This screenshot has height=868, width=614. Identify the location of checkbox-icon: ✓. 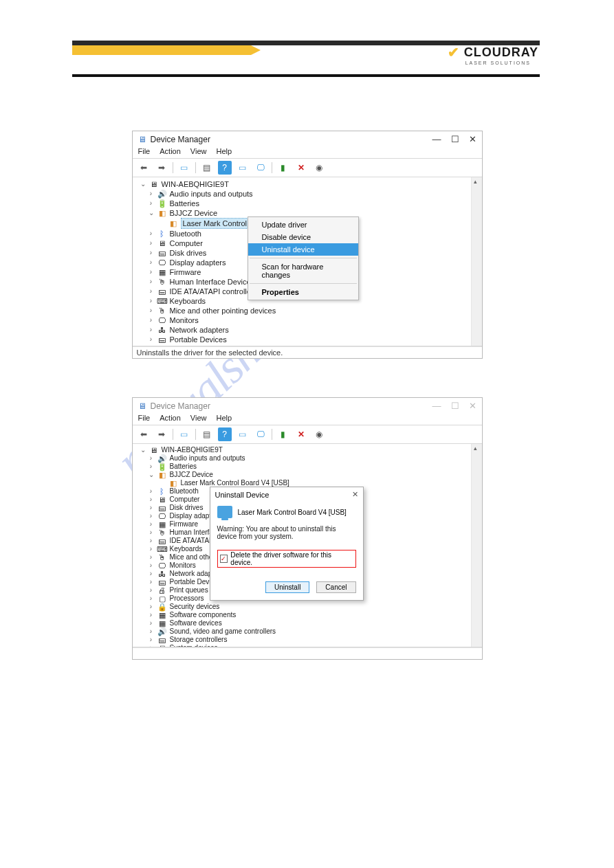
(224, 559).